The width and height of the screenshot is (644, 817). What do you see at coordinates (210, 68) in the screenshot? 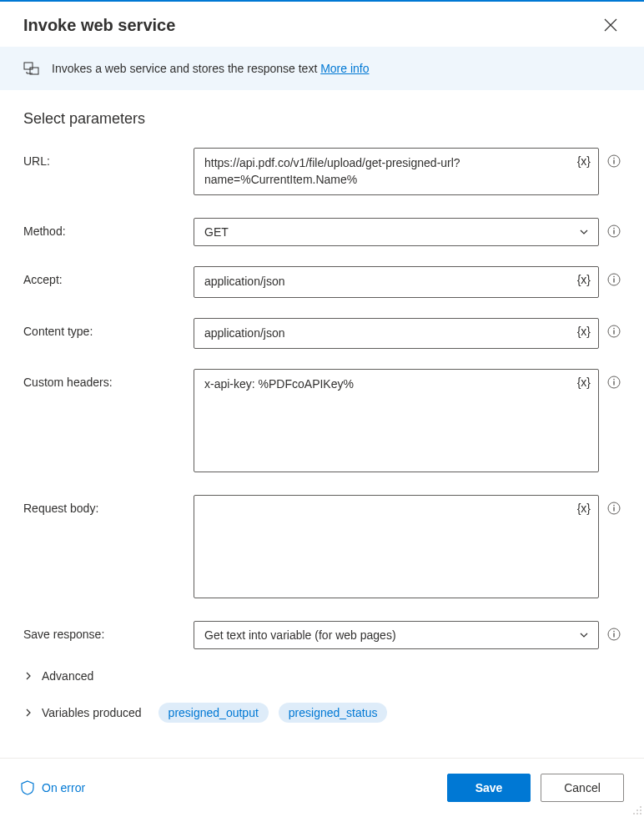
I see `banner-text: Invokes a web service and stores the res…` at bounding box center [210, 68].